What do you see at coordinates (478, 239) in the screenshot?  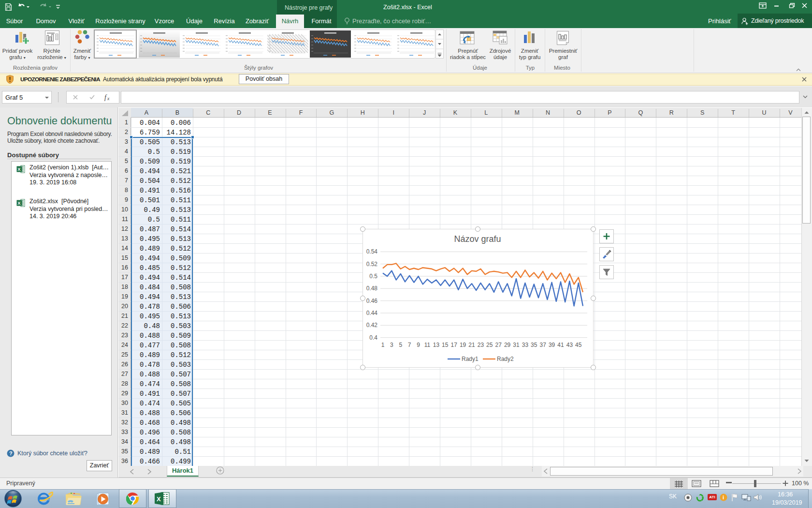 I see `svg-text: Názov grafu` at bounding box center [478, 239].